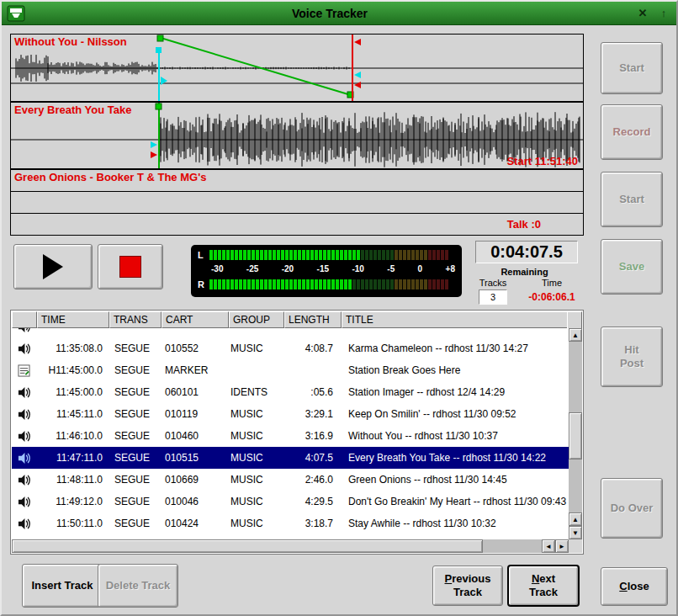  Describe the element at coordinates (194, 480) in the screenshot. I see `row-cart: 010669` at that location.